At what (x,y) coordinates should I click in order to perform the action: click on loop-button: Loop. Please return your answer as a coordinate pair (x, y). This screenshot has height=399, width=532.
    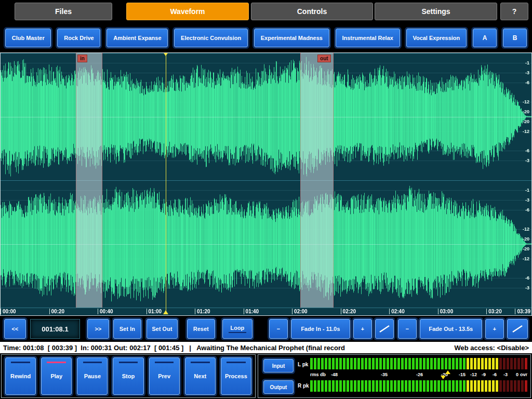
    Looking at the image, I should click on (237, 329).